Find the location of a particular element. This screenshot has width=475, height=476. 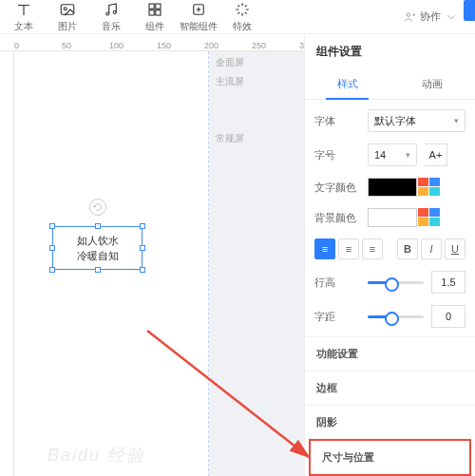

align-left-button: ≡ is located at coordinates (325, 249).